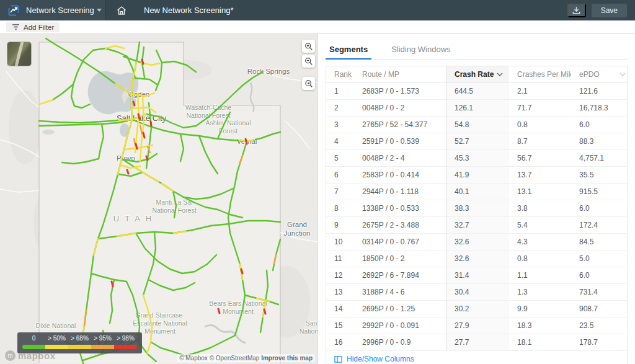 The width and height of the screenshot is (635, 364). Describe the element at coordinates (14, 11) in the screenshot. I see `app-logo-icon` at that location.